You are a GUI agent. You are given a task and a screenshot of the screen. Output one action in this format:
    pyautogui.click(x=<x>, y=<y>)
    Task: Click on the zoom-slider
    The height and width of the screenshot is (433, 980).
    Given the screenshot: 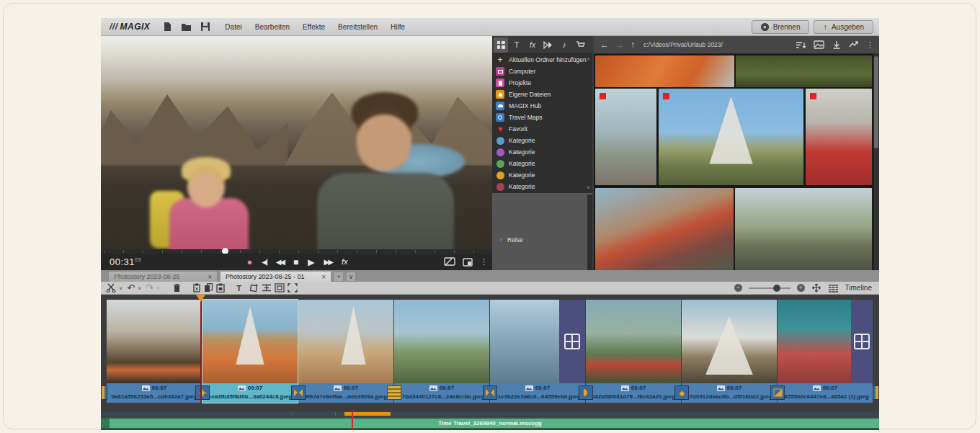 What is the action you would take?
    pyautogui.click(x=770, y=288)
    